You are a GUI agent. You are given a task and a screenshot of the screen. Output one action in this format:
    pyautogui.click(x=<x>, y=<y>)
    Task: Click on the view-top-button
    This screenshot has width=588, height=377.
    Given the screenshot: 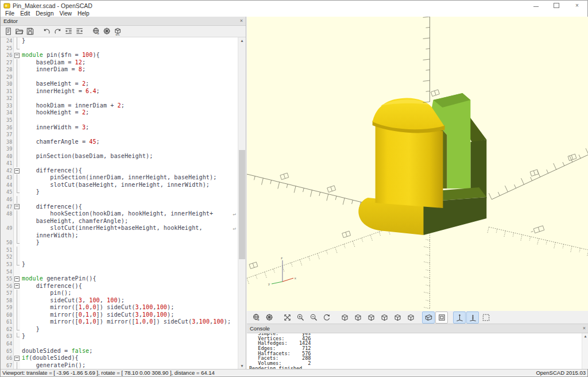 What is the action you would take?
    pyautogui.click(x=358, y=317)
    